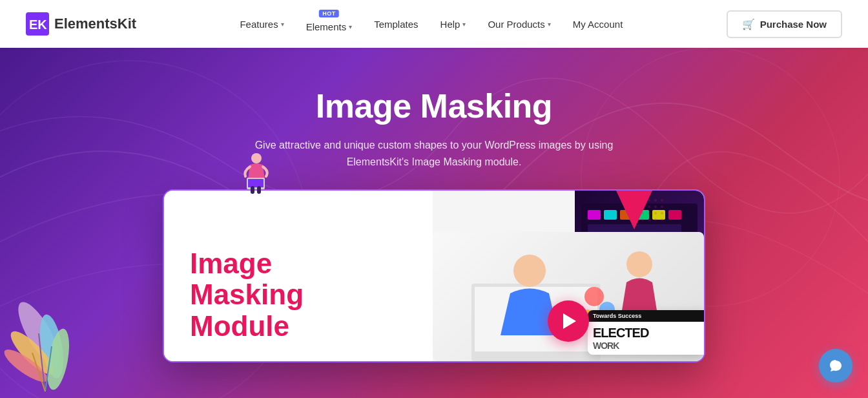 The width and height of the screenshot is (868, 398). What do you see at coordinates (453, 25) in the screenshot?
I see `nav-item-help: Help ▾` at bounding box center [453, 25].